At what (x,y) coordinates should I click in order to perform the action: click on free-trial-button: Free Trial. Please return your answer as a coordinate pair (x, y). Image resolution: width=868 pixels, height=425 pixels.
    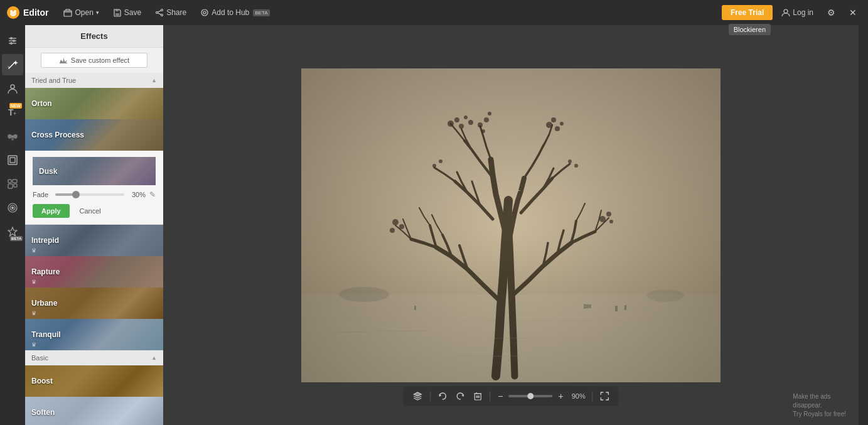
    Looking at the image, I should click on (747, 13).